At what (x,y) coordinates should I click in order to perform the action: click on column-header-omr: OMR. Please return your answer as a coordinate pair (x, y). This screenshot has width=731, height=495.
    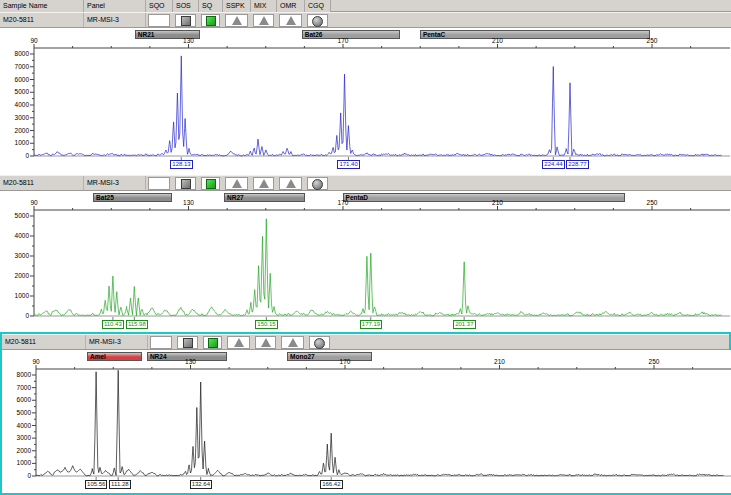
    Looking at the image, I should click on (291, 6).